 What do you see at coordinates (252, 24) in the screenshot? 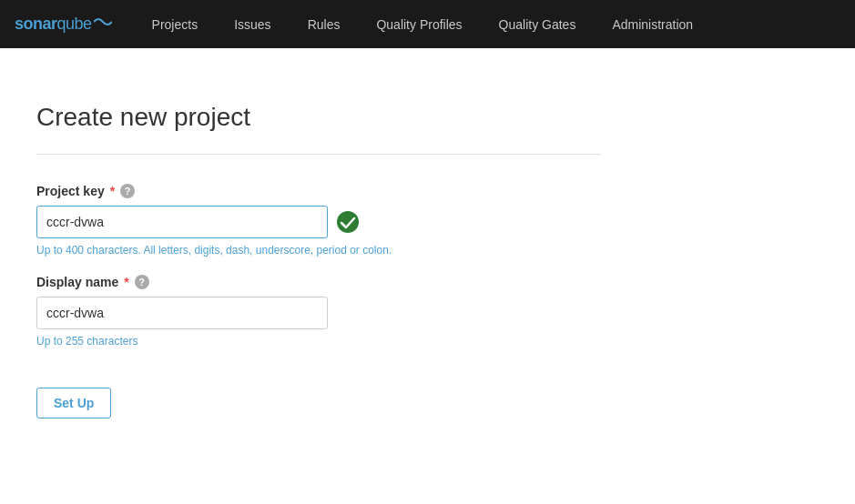
I see `nav-link-issues: Issues` at bounding box center [252, 24].